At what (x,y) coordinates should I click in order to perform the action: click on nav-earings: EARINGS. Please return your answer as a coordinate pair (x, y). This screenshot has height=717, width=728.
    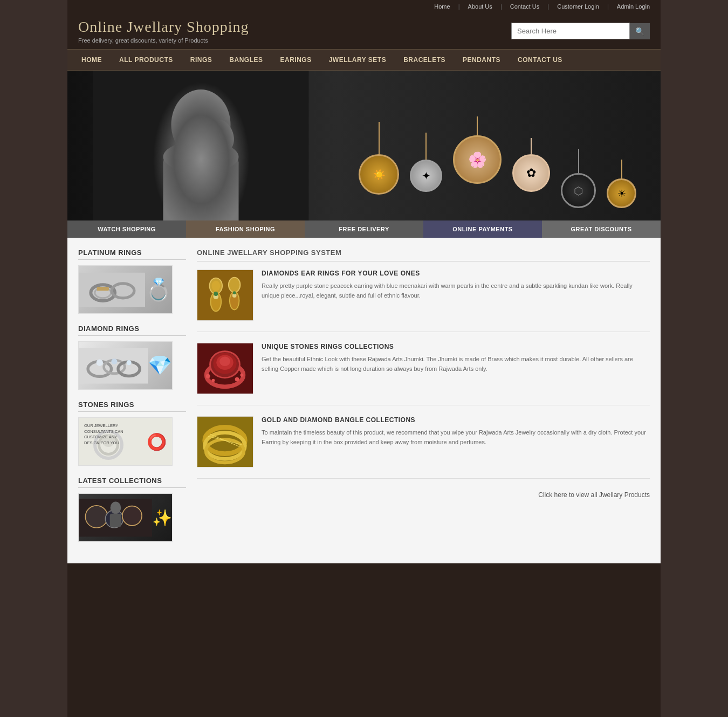
    Looking at the image, I should click on (296, 60).